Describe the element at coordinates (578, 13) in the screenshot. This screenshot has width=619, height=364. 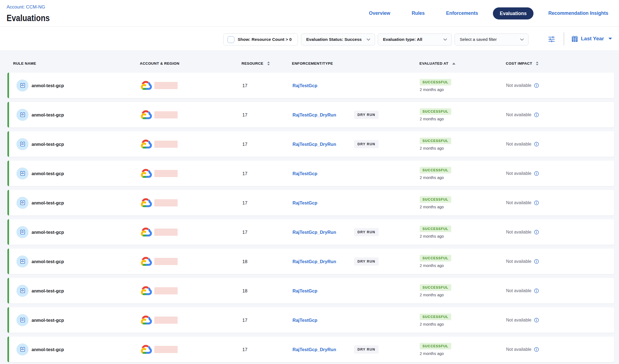
I see `tab-recommendation-insights: Recommendation Insights` at that location.